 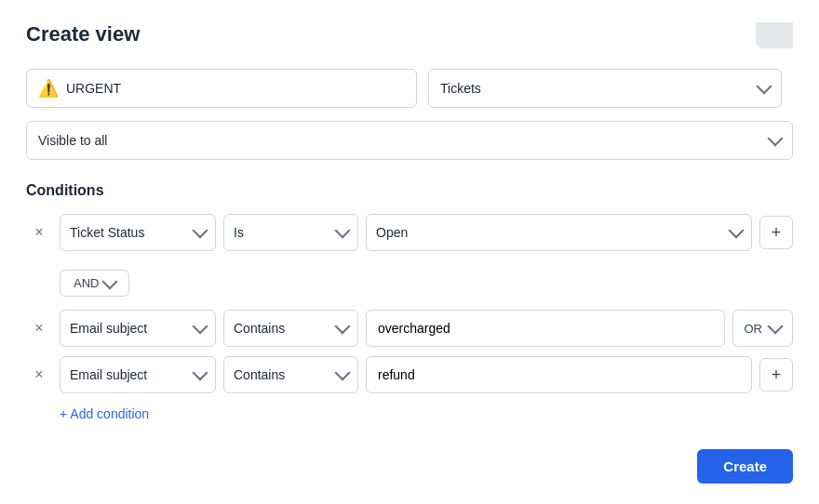 I want to click on operator-select: Is, so click(x=290, y=232).